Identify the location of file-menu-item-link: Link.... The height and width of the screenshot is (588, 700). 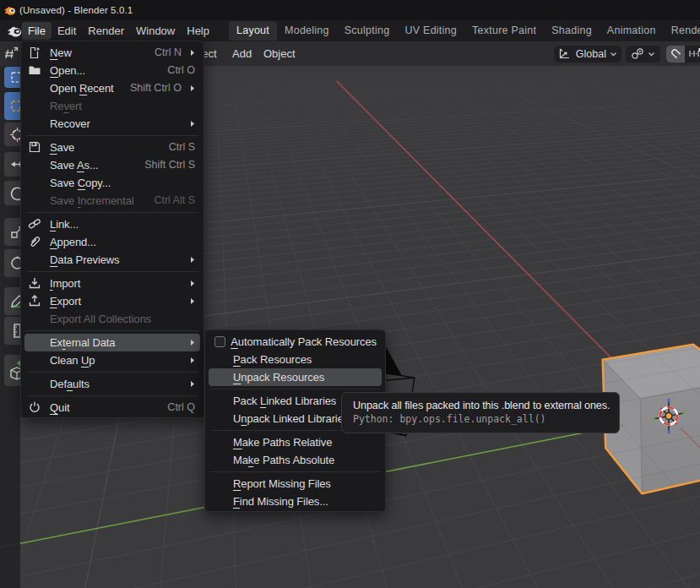
(112, 225).